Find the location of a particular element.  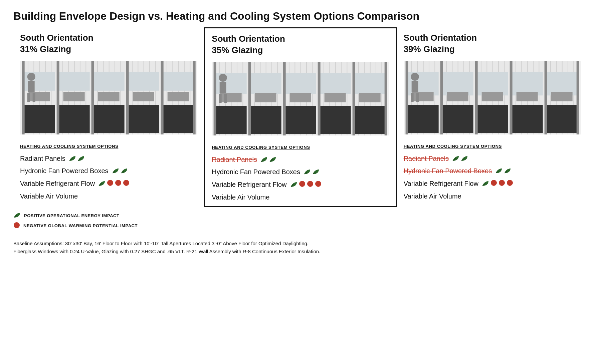

column-col-39: South Orientation39% Glazing HEATING AND… is located at coordinates (492, 117).